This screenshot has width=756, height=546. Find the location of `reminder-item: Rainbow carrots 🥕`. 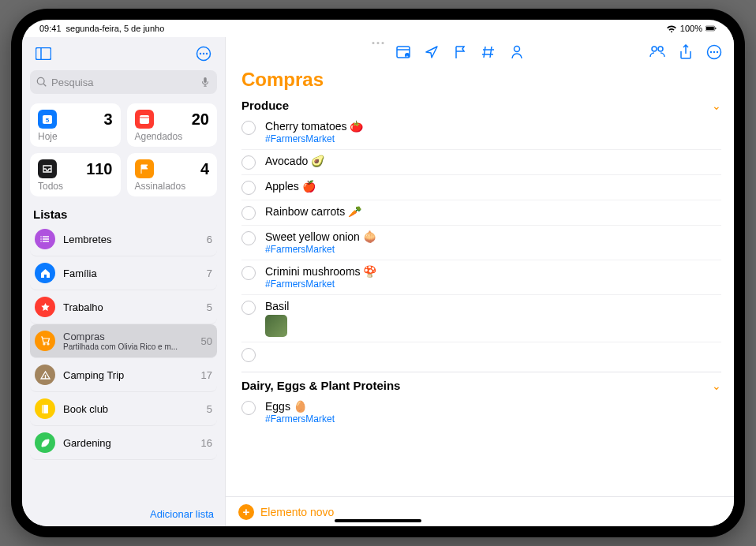

reminder-item: Rainbow carrots 🥕 is located at coordinates (481, 213).